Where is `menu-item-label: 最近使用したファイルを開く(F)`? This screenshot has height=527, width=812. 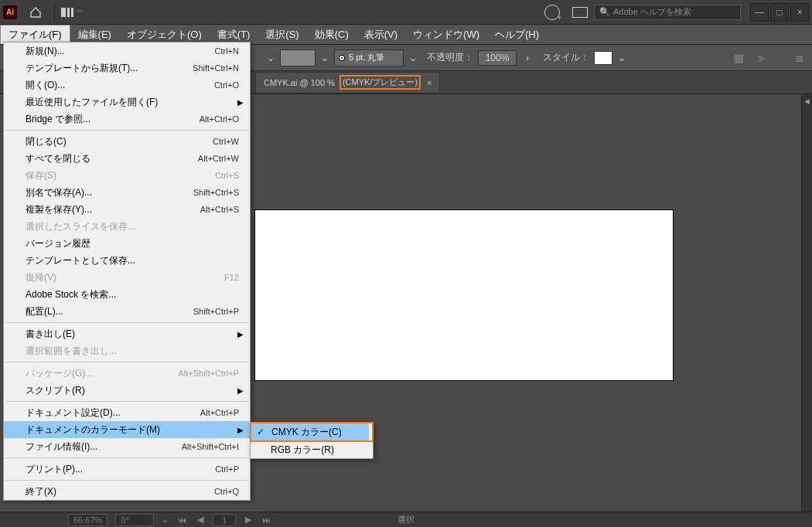
menu-item-label: 最近使用したファイルを開く(F) is located at coordinates (132, 102).